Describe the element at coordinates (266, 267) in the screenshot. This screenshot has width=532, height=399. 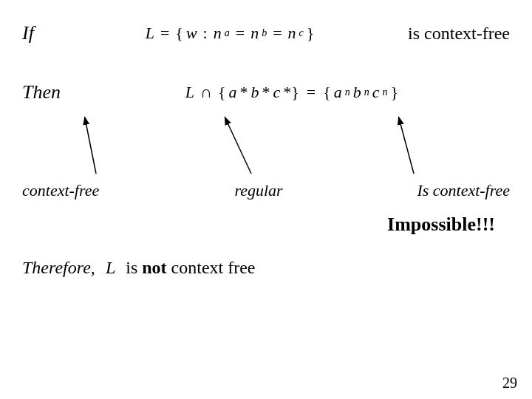
I see `therefore-row: Therefore, L is not context free` at that location.